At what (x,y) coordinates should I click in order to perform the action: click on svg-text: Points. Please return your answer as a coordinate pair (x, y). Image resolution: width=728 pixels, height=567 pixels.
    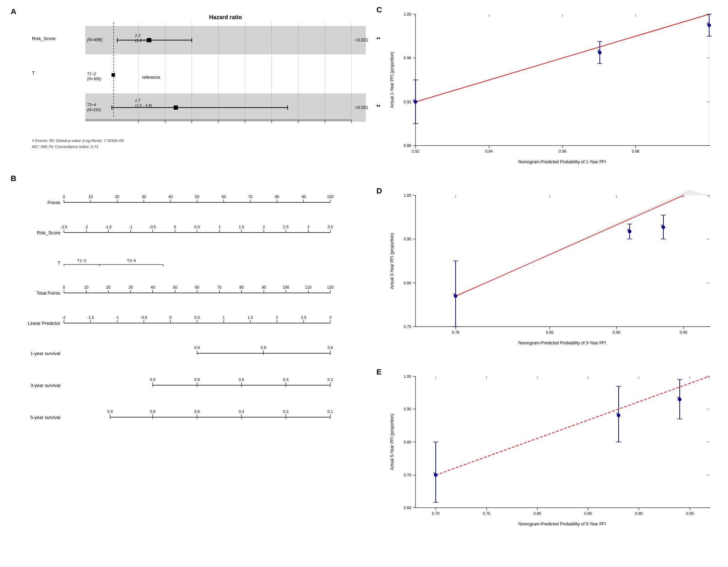
    Looking at the image, I should click on (54, 202).